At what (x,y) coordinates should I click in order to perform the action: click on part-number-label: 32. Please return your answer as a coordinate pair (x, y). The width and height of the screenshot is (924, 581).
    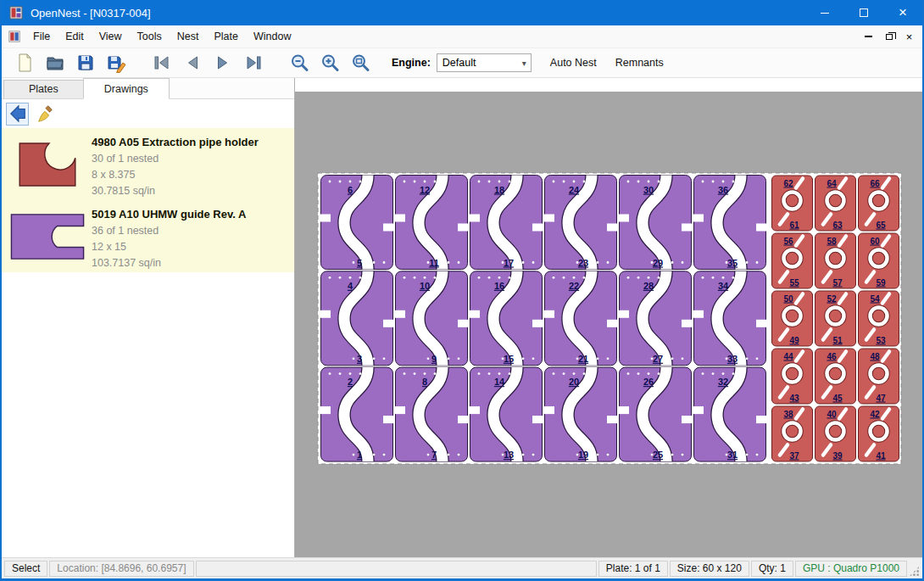
    Looking at the image, I should click on (723, 382).